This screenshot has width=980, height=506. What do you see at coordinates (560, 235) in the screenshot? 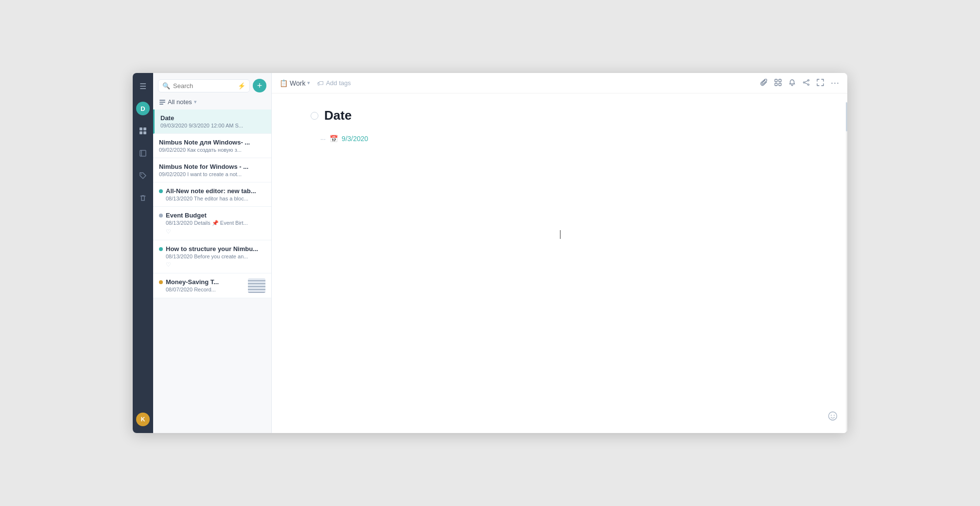
I see `editor-cursor-area` at bounding box center [560, 235].